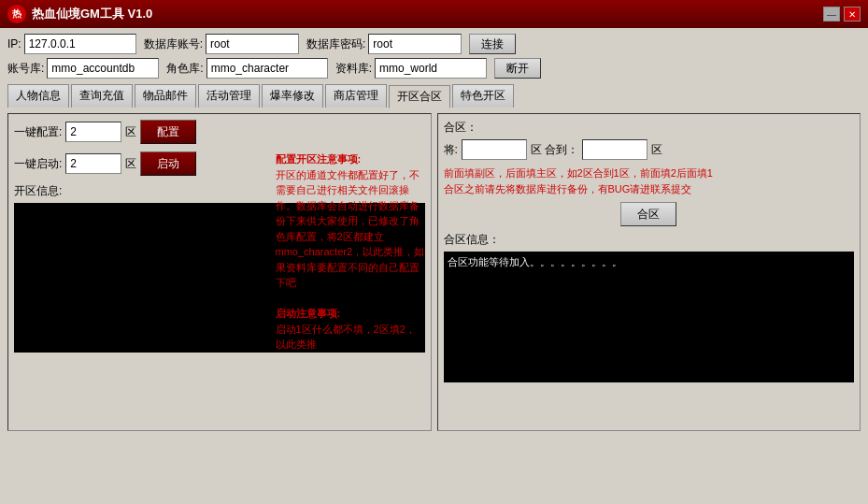  Describe the element at coordinates (37, 165) in the screenshot. I see `one-click-start-label: 一键启动:` at that location.